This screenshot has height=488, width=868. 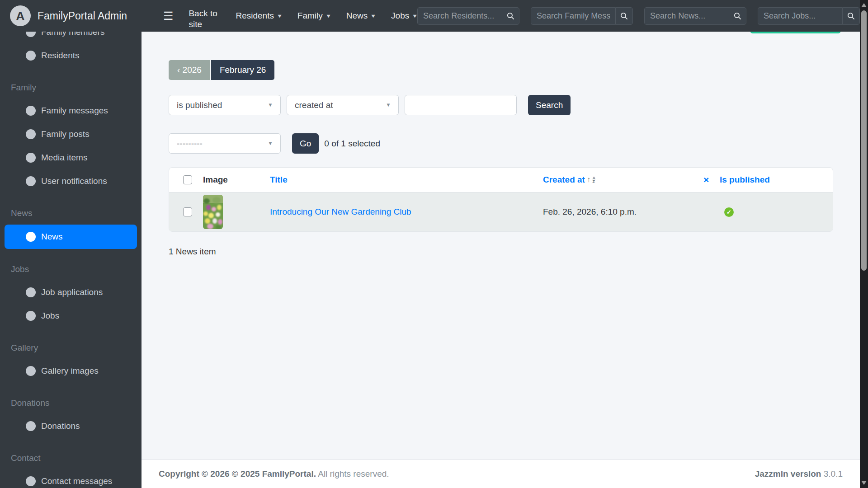 What do you see at coordinates (594, 180) in the screenshot?
I see `sort-alpha-icon: AZ` at bounding box center [594, 180].